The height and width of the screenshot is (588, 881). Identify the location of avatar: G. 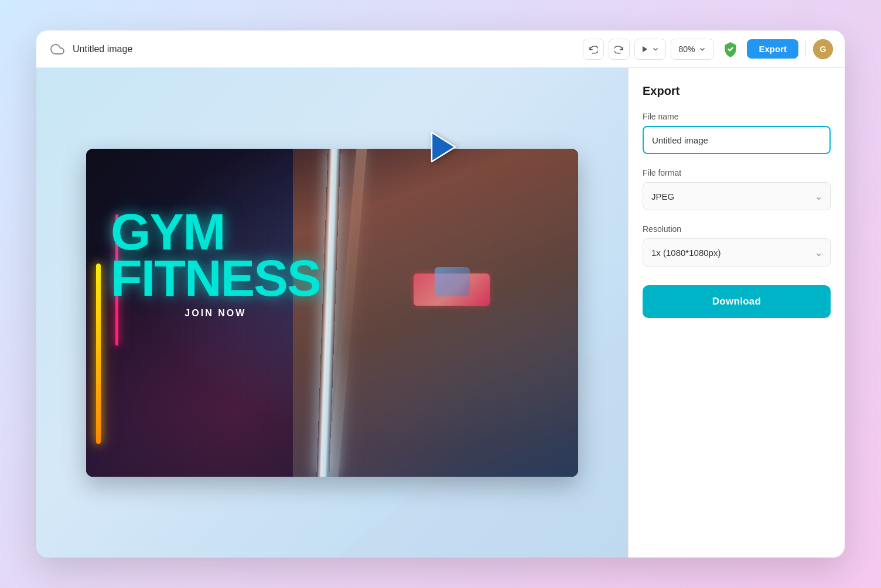
(823, 49).